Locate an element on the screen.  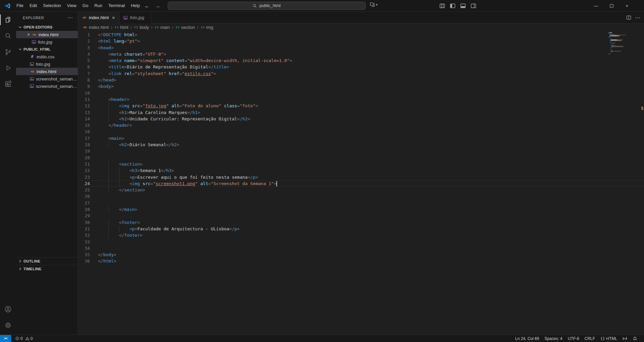
code-line: 25 </section> is located at coordinates (361, 190).